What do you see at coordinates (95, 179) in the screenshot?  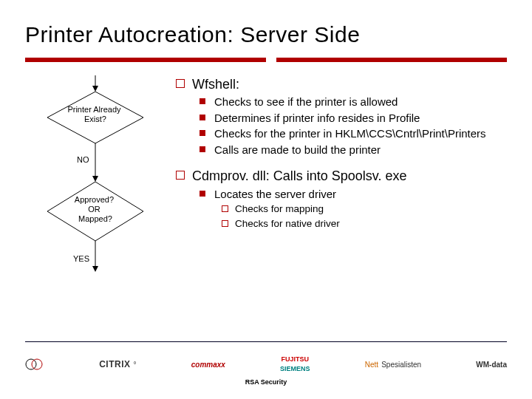 I see `flowchart: Printer Already Exist? NO Approved? OR M…` at bounding box center [95, 179].